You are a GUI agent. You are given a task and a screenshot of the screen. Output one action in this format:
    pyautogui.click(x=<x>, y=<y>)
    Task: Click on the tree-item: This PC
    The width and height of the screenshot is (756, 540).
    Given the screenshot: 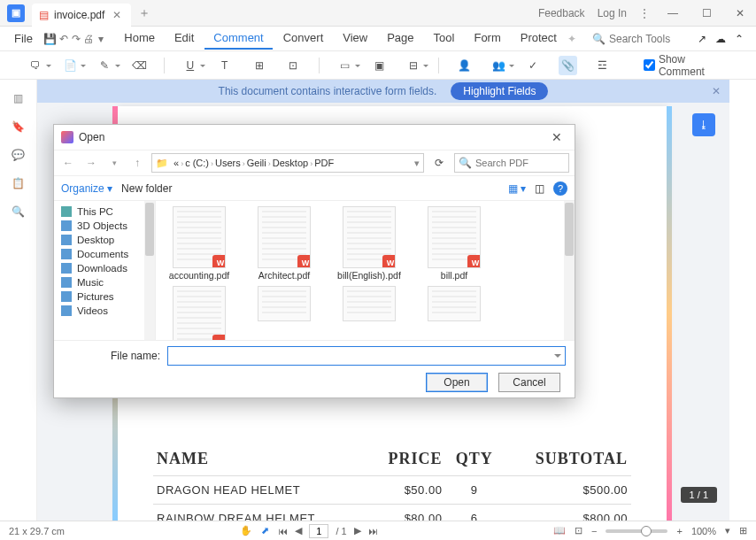 What is the action you would take?
    pyautogui.click(x=104, y=212)
    